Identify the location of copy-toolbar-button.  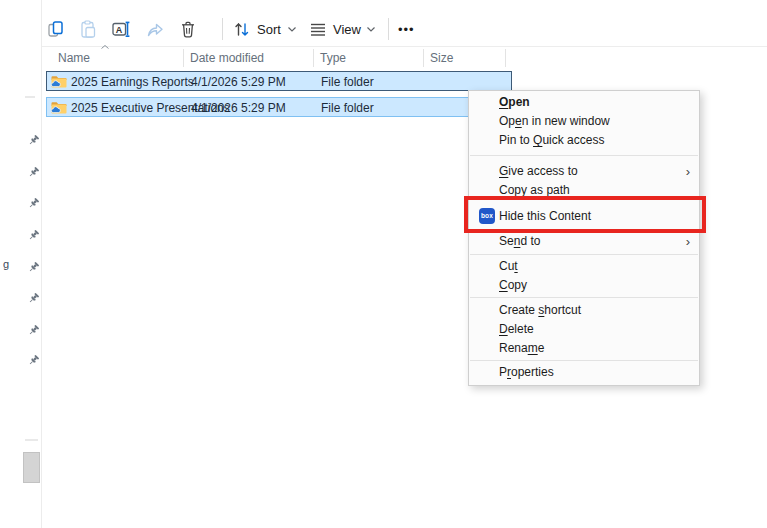
(56, 29).